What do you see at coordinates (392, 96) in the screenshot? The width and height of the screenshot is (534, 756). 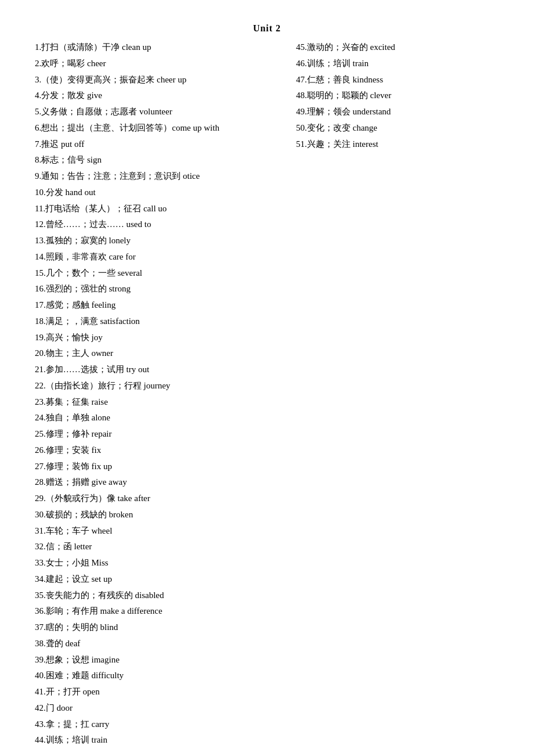 I see `right-column: 45.激动的；兴奋的 excited46.训练；培训 train47.仁慈；善良…` at bounding box center [392, 96].